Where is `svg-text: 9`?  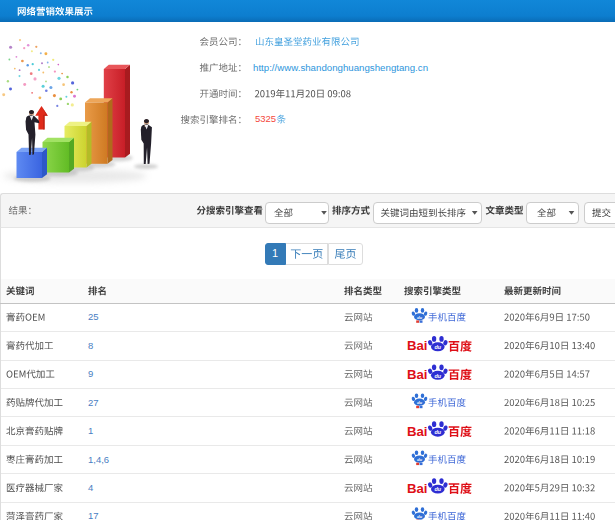
svg-text: 9 is located at coordinates (90, 374).